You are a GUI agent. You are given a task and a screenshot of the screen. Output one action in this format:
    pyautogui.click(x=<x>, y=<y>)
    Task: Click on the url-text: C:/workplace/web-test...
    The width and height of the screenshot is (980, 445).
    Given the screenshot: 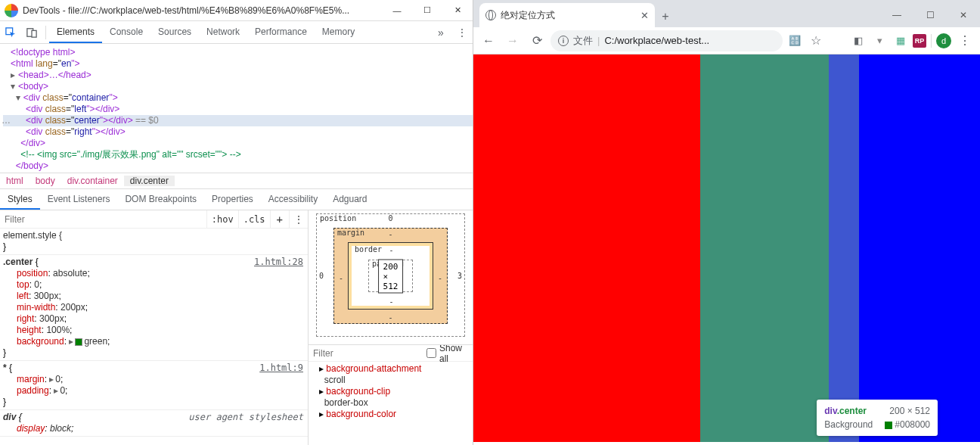 What is the action you would take?
    pyautogui.click(x=656, y=41)
    